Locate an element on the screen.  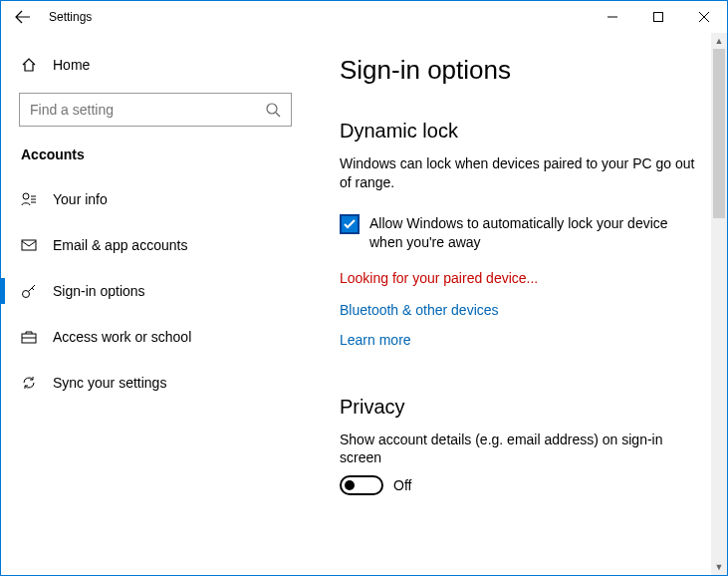
maximize-icon is located at coordinates (658, 17).